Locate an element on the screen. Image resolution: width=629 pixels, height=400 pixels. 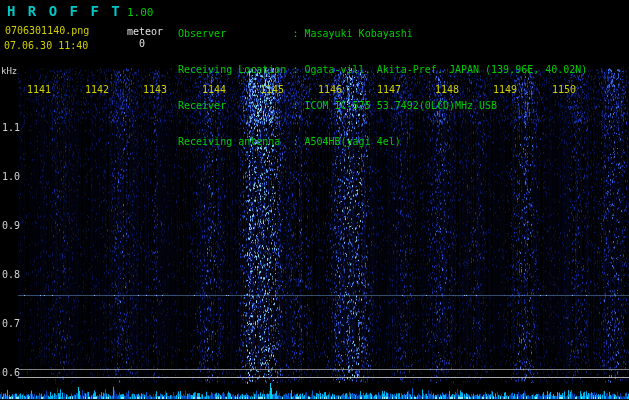
y-tick-0.6: 0.6 is located at coordinates (11, 372).